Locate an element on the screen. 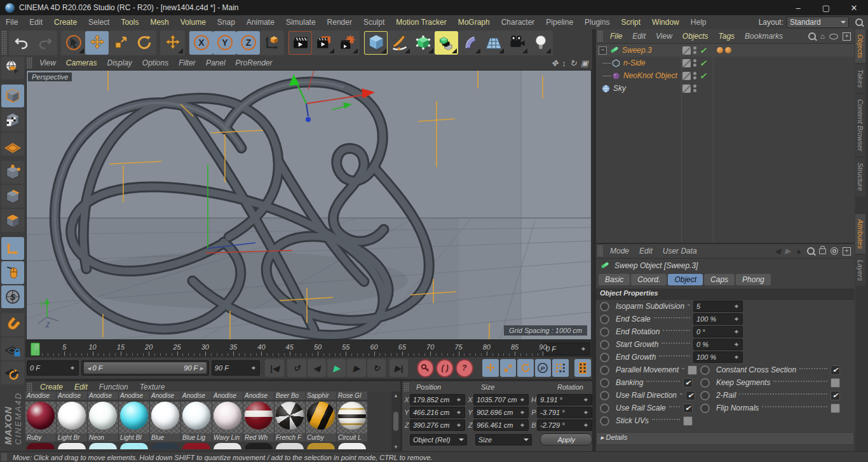 This screenshot has height=462, width=868. polygons-mode-button is located at coordinates (13, 221).